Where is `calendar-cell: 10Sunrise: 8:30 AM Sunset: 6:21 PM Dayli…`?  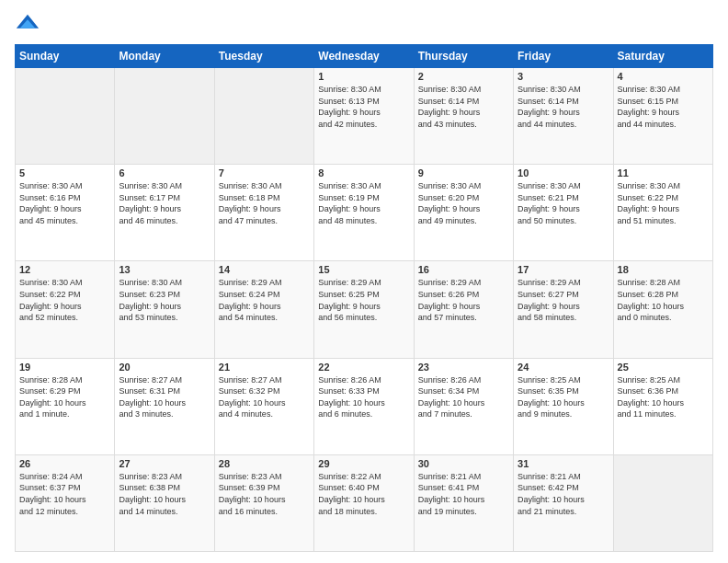 calendar-cell: 10Sunrise: 8:30 AM Sunset: 6:21 PM Dayli… is located at coordinates (563, 213).